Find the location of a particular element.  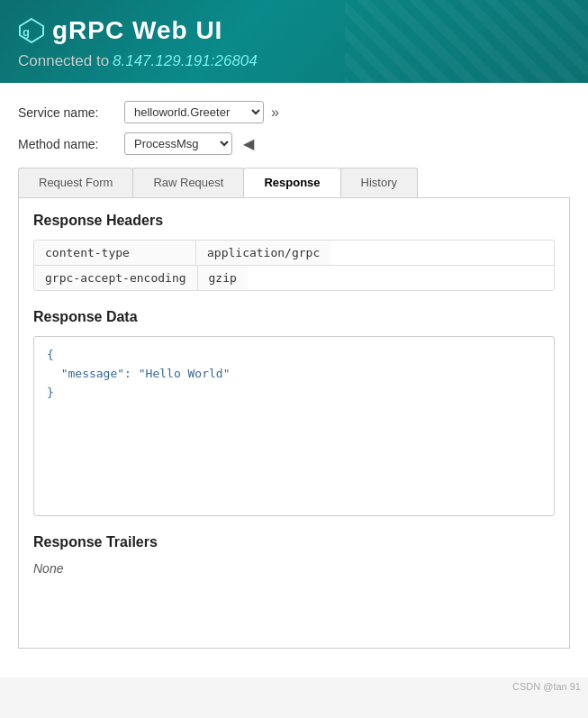

svg-text: g is located at coordinates (26, 32).